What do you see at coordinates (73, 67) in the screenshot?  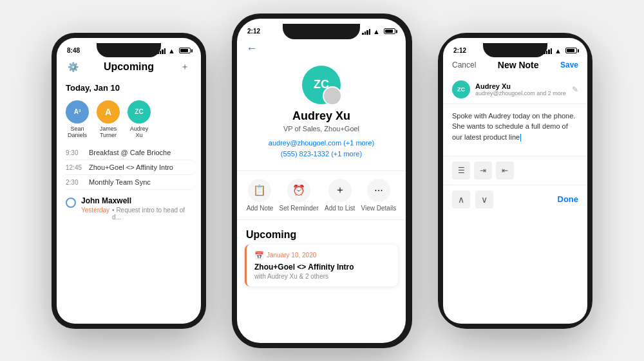 I see `settings-icon: ⚙️` at bounding box center [73, 67].